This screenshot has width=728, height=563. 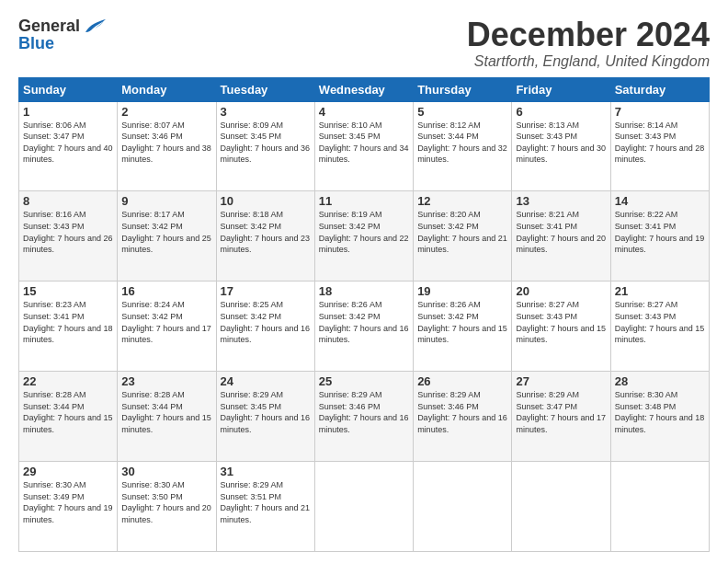 I want to click on sunrise-text: Sunrise: 8:21 AM, so click(x=548, y=214).